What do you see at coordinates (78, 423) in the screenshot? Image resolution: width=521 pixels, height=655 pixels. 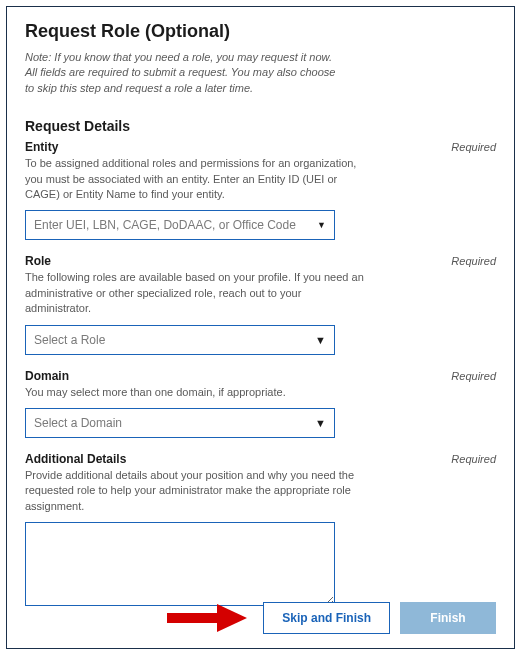 I see `domain-placeholder: Select a Domain` at bounding box center [78, 423].